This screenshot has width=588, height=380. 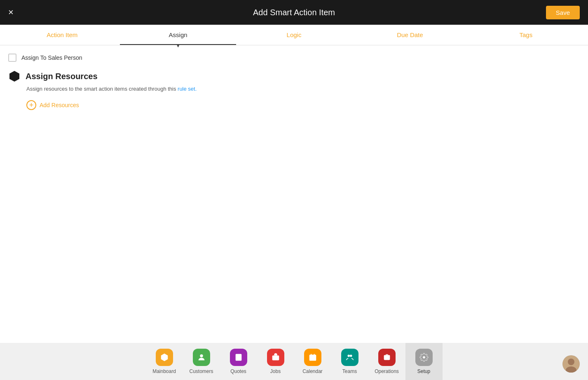 I want to click on tab-tags: Tags, so click(x=526, y=35).